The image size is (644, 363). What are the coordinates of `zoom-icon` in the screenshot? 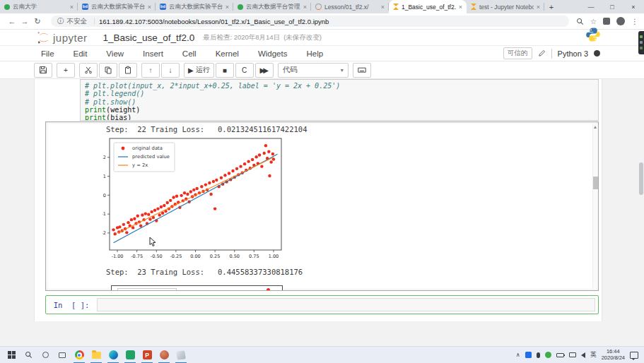 It's located at (580, 21).